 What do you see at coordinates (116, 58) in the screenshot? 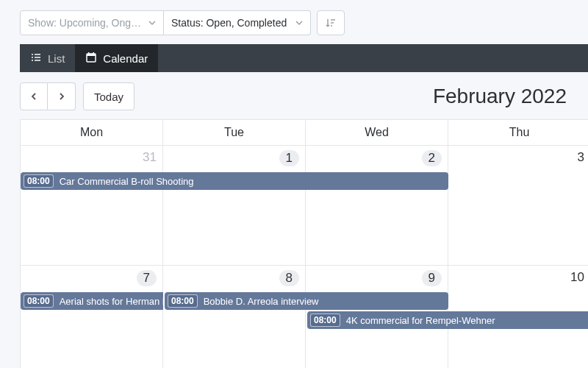
I see `tab-calendar: Calendar` at bounding box center [116, 58].